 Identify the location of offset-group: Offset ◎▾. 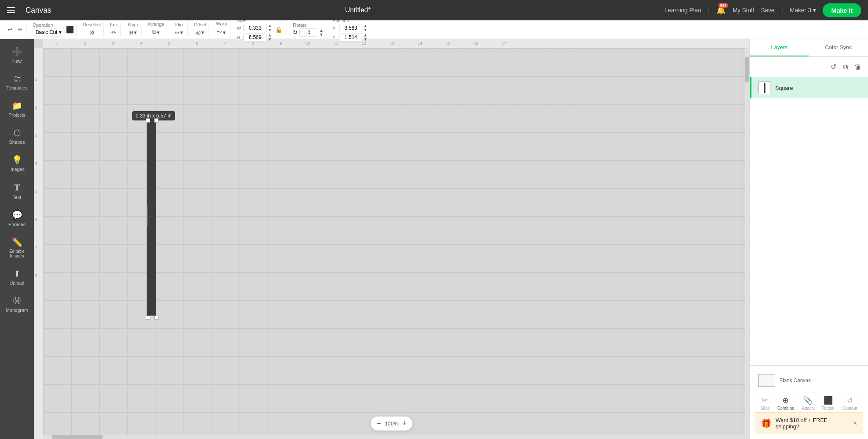
(200, 30).